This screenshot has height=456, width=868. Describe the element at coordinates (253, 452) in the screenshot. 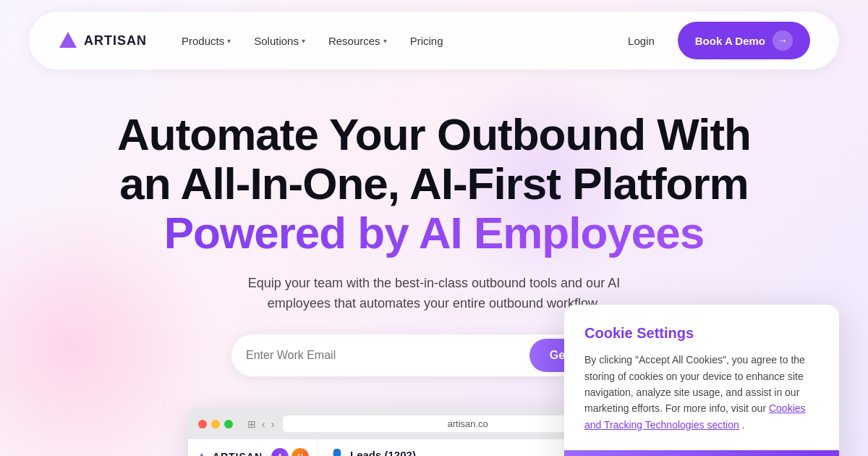

I see `dash-logo-row: ARTISAN A U` at that location.